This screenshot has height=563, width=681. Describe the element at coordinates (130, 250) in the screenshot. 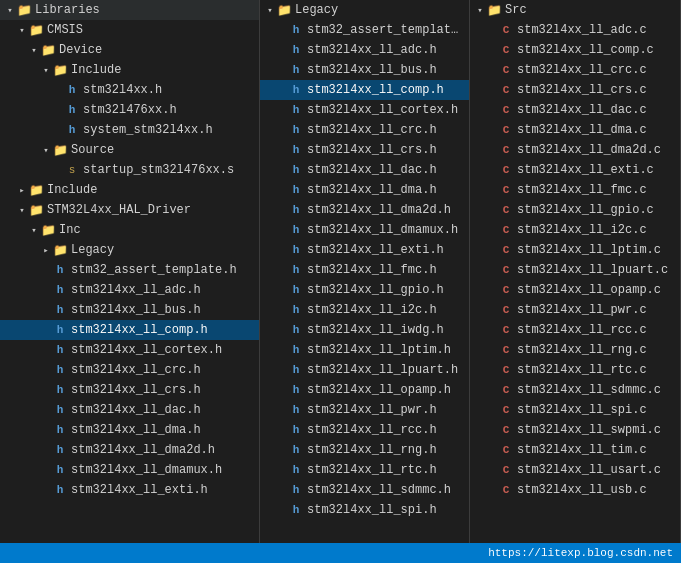

I see `tree-item-legacy: 📁Legacy` at that location.